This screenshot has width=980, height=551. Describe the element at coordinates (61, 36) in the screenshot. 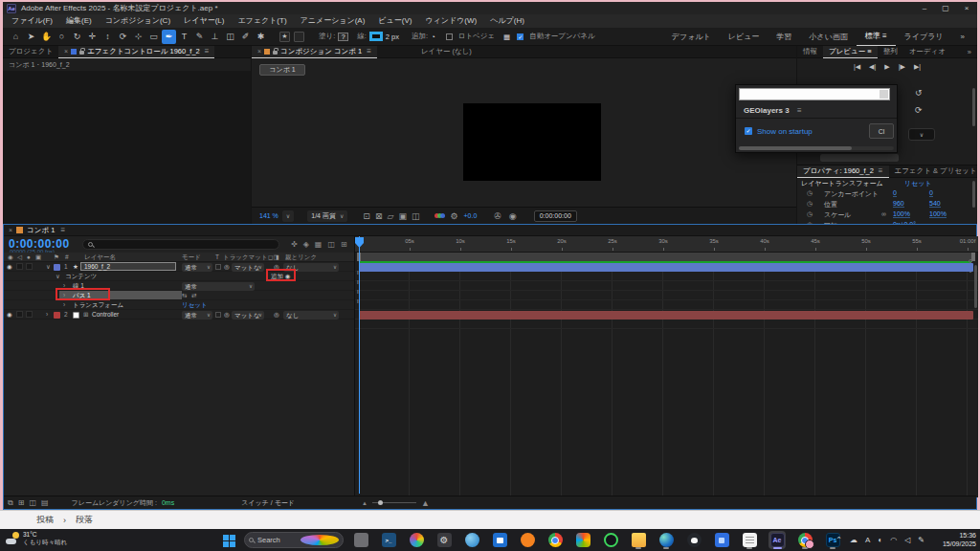

I see `zoom-tool: ○` at that location.